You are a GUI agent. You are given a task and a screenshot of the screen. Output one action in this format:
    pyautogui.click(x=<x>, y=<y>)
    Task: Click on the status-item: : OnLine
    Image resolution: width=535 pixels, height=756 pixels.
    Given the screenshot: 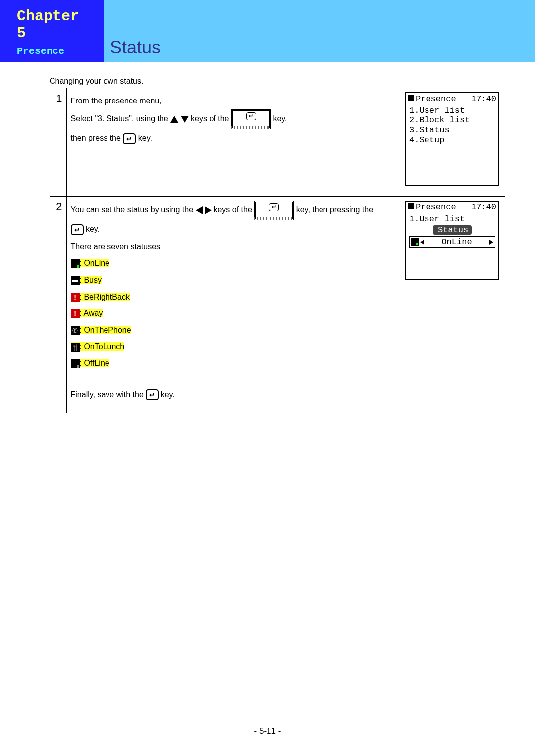 What is the action you would take?
    pyautogui.click(x=234, y=263)
    